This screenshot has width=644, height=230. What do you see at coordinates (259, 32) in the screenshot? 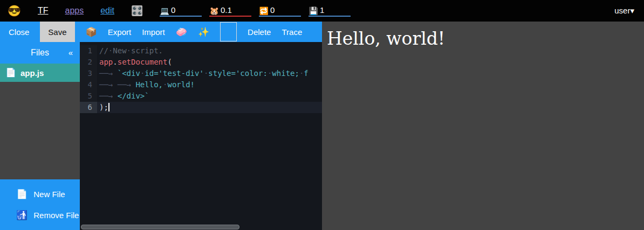
I see `delete-button: Delete` at bounding box center [259, 32].